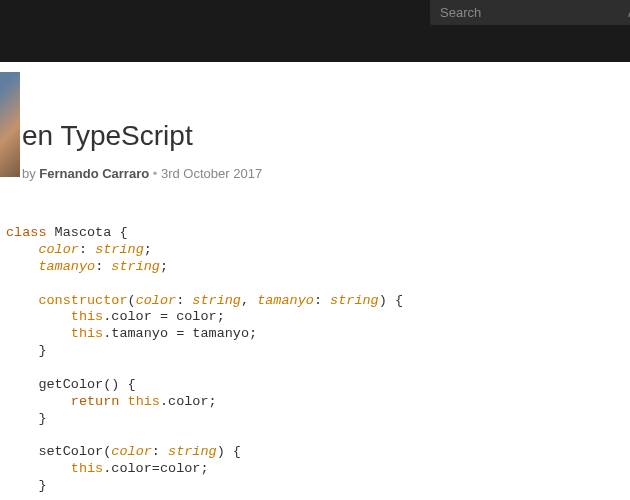 Image resolution: width=630 pixels, height=500 pixels. Describe the element at coordinates (82, 300) in the screenshot. I see `kw-constructor: constructor` at that location.